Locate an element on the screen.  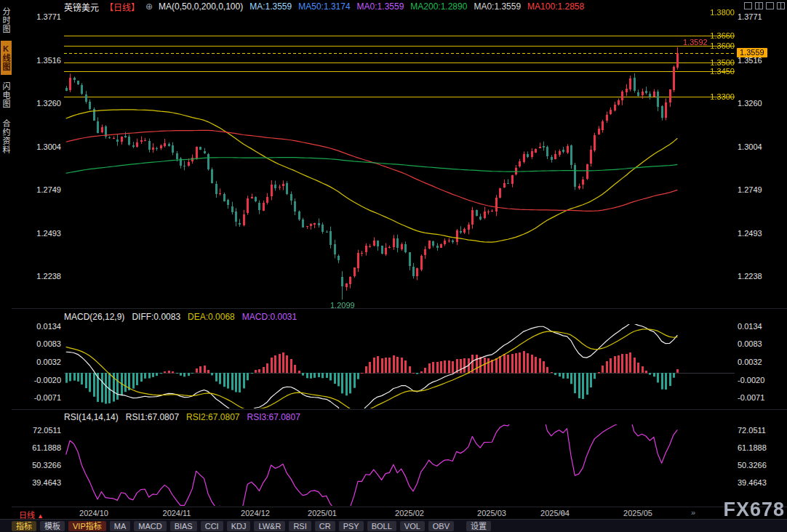
macd-title-part: MACD:0.0031 is located at coordinates (269, 317).